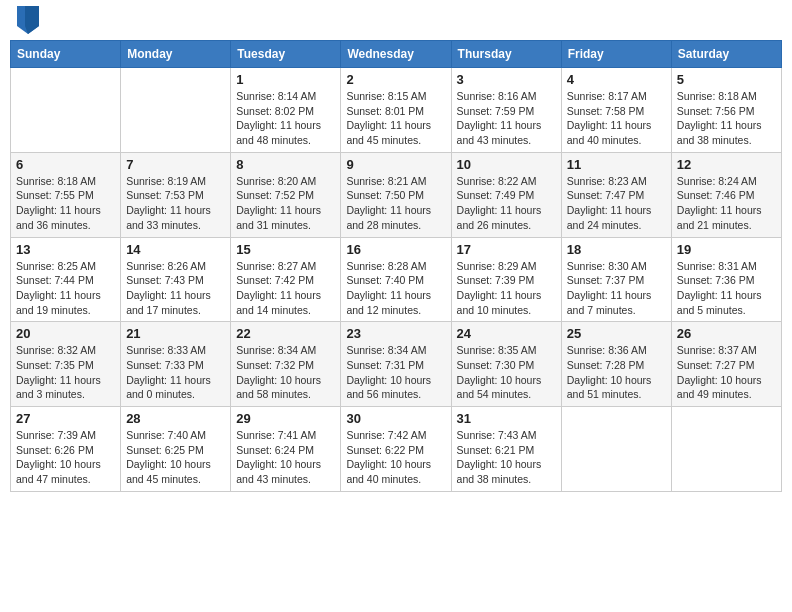  Describe the element at coordinates (396, 364) in the screenshot. I see `calendar-week-row: 20Sunrise: 8:32 AM Sunset: 7:35 PM Dayli…` at that location.